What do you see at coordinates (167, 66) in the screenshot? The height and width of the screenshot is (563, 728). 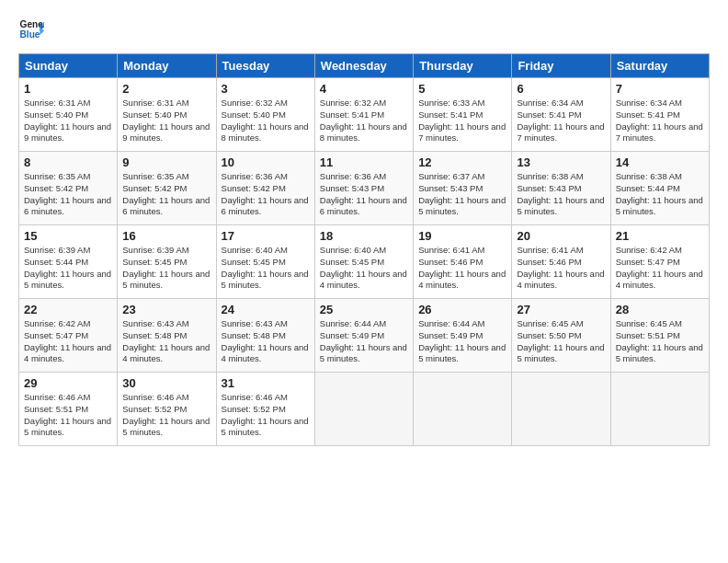 I see `header-monday: Monday` at bounding box center [167, 66].